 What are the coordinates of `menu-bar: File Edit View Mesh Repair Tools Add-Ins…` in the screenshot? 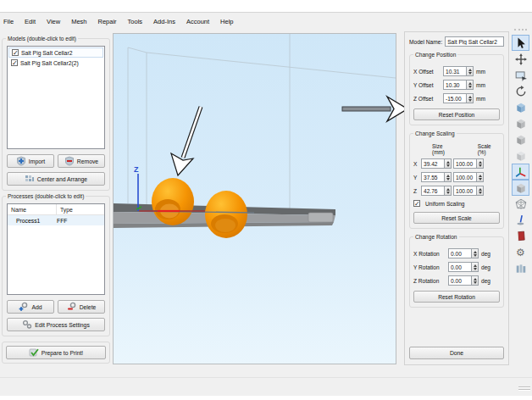 It's located at (266, 21).